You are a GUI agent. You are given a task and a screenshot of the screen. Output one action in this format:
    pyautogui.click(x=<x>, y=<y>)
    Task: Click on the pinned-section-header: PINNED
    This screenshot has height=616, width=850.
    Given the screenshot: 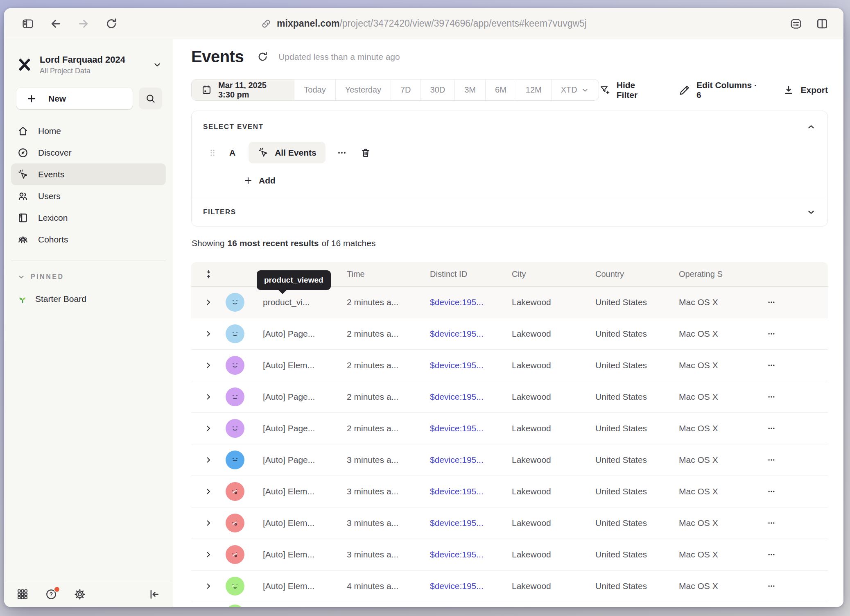 What is the action you would take?
    pyautogui.click(x=95, y=277)
    